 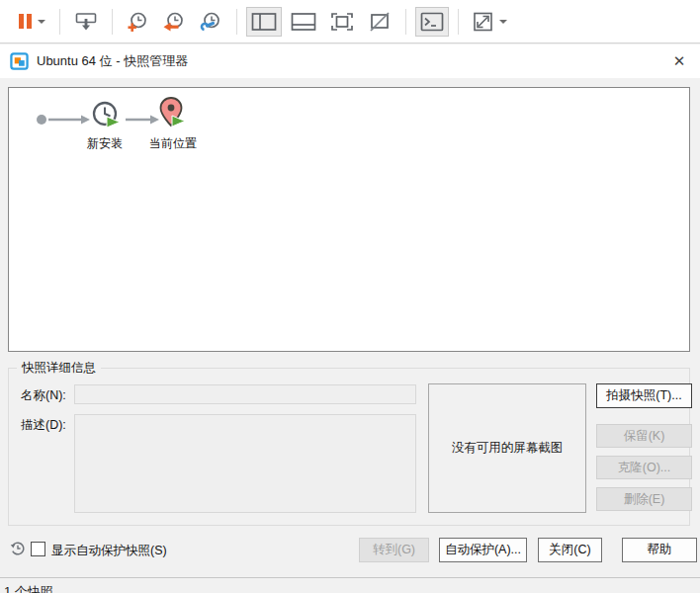 What do you see at coordinates (245, 464) in the screenshot?
I see `snapshot-description-input` at bounding box center [245, 464].